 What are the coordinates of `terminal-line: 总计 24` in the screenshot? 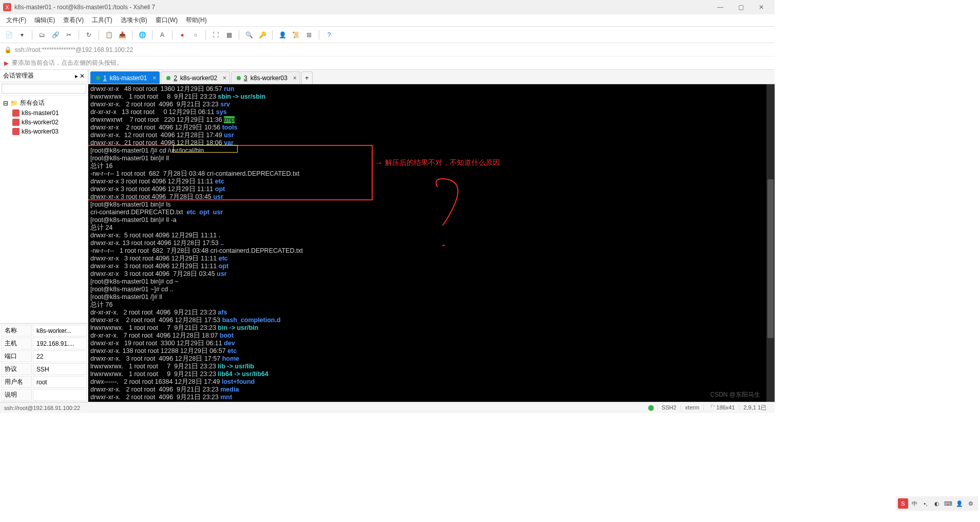 It's located at (431, 228).